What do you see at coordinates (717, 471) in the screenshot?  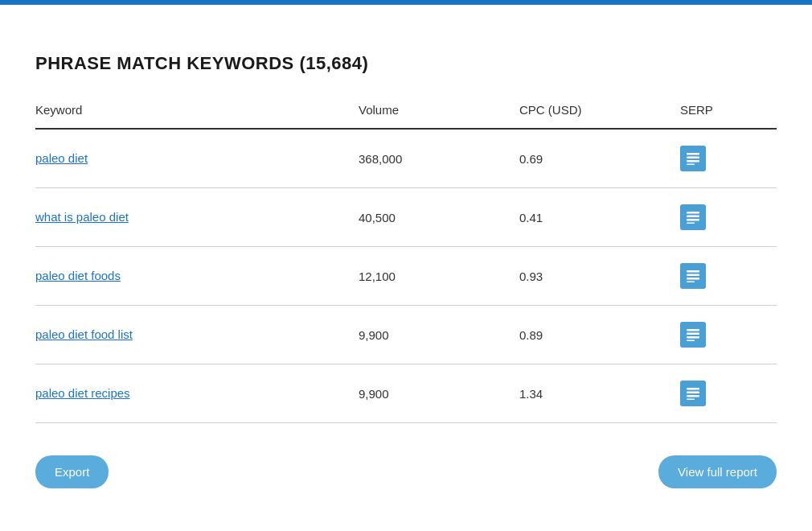 I see `view-full-report-button: View full report` at bounding box center [717, 471].